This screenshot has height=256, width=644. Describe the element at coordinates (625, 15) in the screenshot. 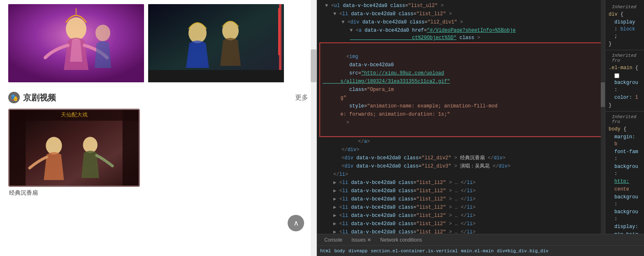

I see `style-rule: div {` at that location.